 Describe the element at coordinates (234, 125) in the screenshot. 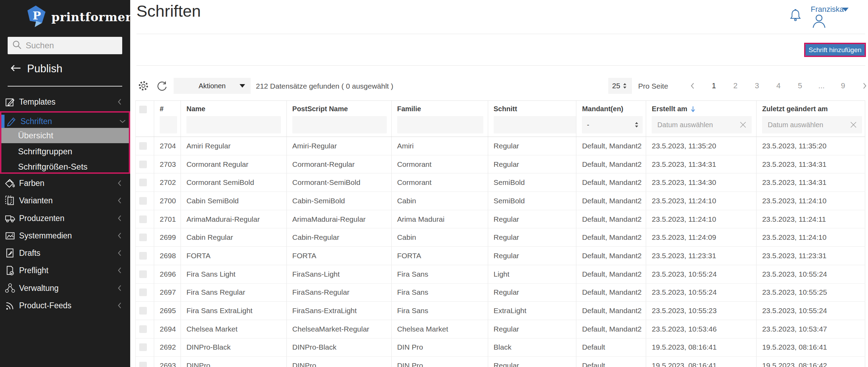

I see `filter-input-name` at that location.